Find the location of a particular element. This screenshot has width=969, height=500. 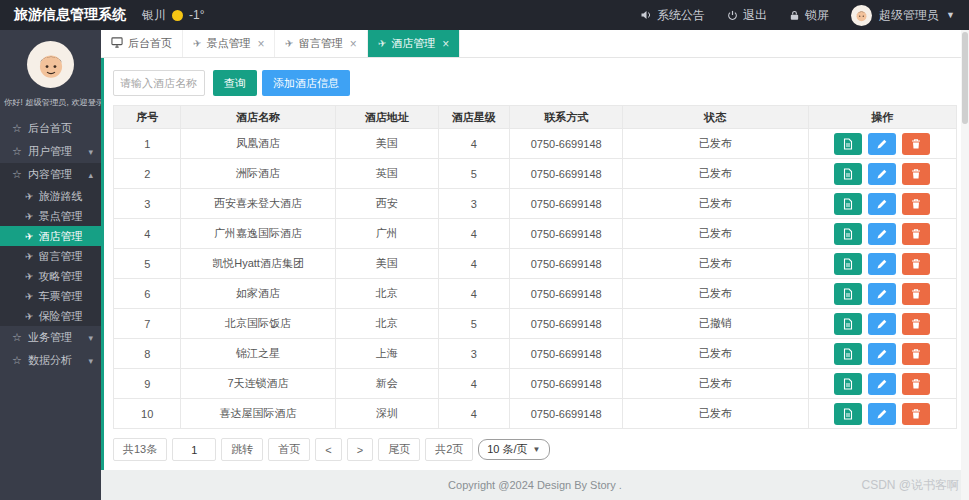

scrollbar-thumb is located at coordinates (965, 78).